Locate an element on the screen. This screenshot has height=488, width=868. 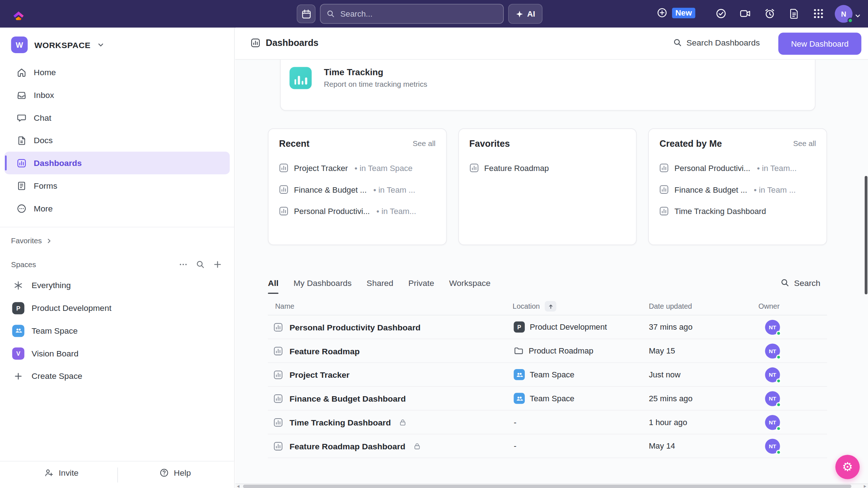
video-icon is located at coordinates (745, 13).